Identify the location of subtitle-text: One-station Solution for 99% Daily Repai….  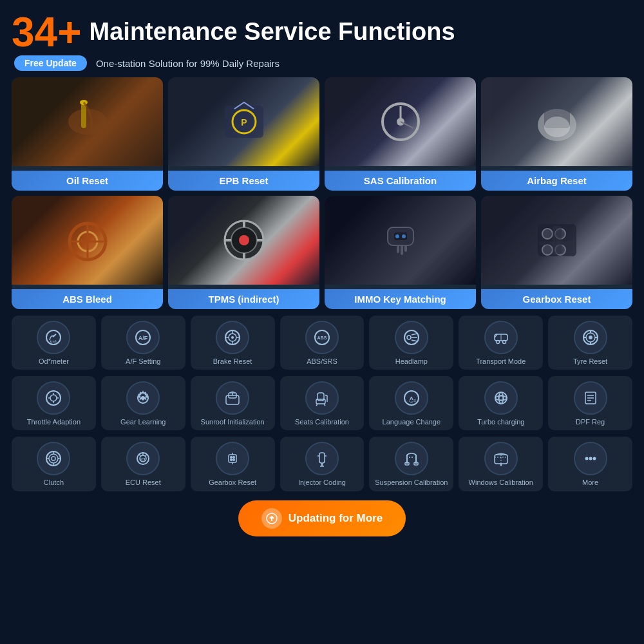
(188, 63).